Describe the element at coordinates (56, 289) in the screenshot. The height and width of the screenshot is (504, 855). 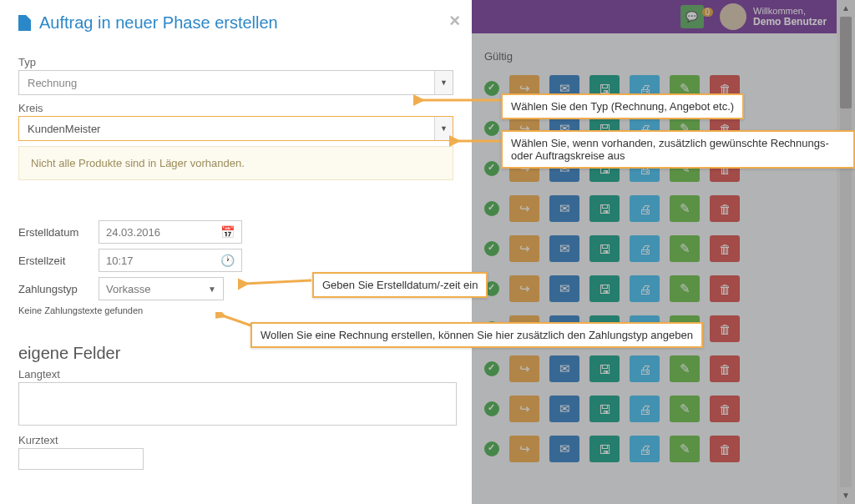
I see `zahlungstyp-label: Zahlungstyp` at that location.